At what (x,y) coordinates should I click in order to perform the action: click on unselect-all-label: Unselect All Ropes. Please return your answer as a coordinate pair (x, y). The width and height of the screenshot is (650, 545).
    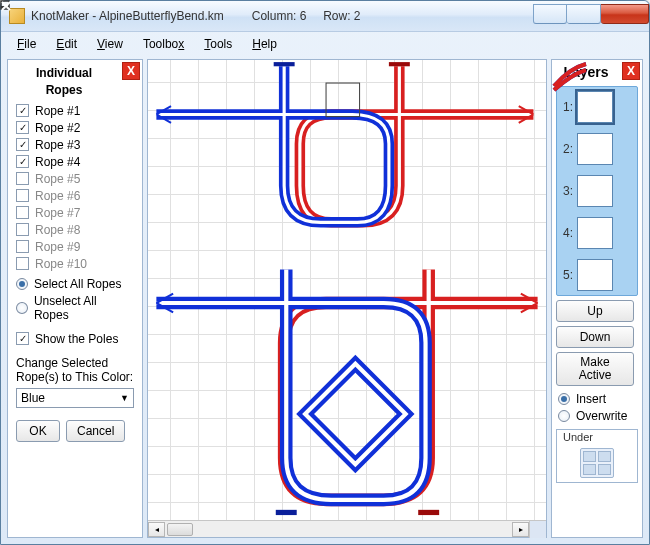
    Looking at the image, I should click on (84, 308).